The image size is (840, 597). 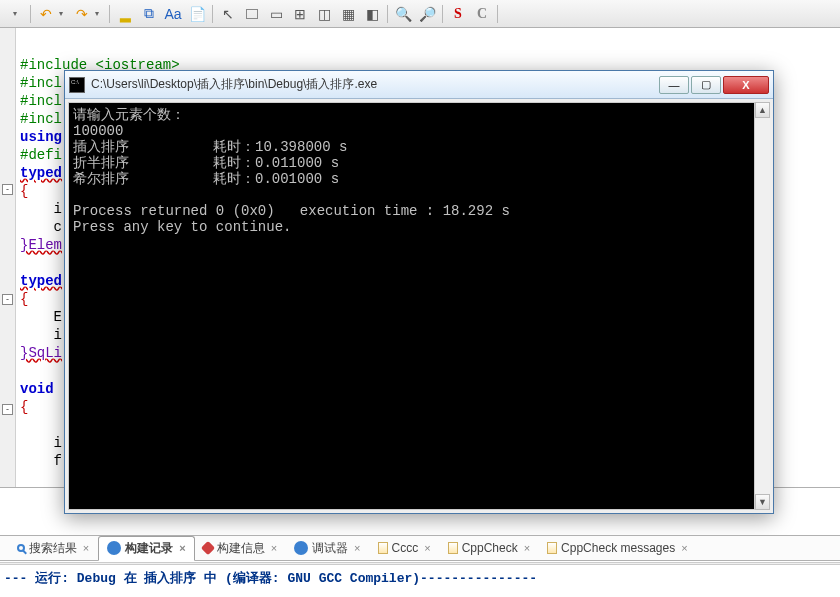 What do you see at coordinates (762, 502) in the screenshot?
I see `scroll-down-icon: ▼` at bounding box center [762, 502].